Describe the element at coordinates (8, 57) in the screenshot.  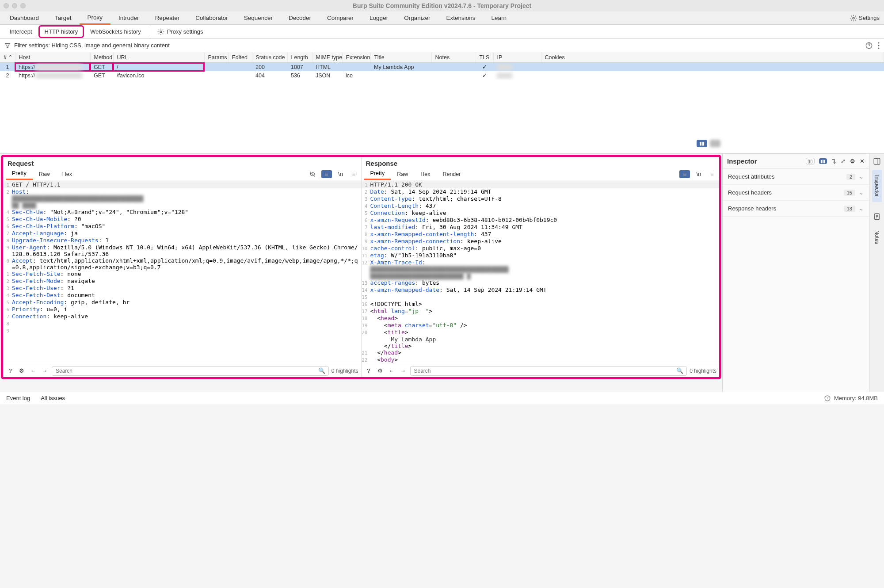
I see `col-num: # ⌃` at that location.